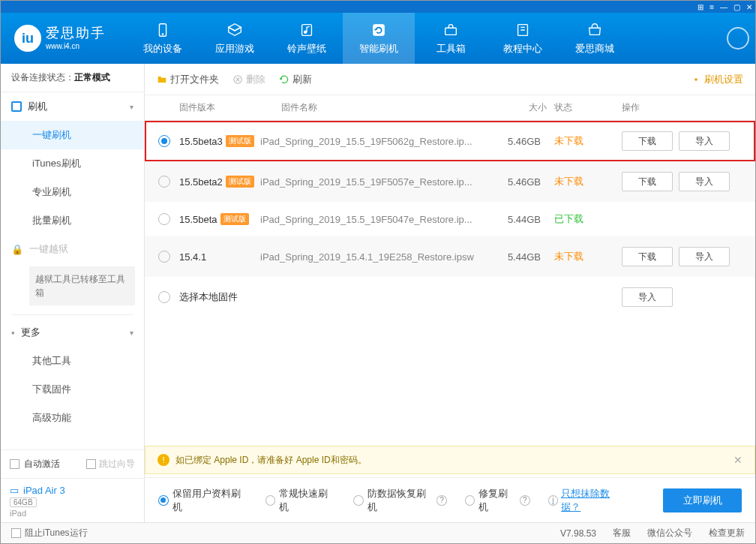 Image resolution: width=756 pixels, height=544 pixels. I want to click on skip-guide-label: 跳过向导, so click(117, 464).